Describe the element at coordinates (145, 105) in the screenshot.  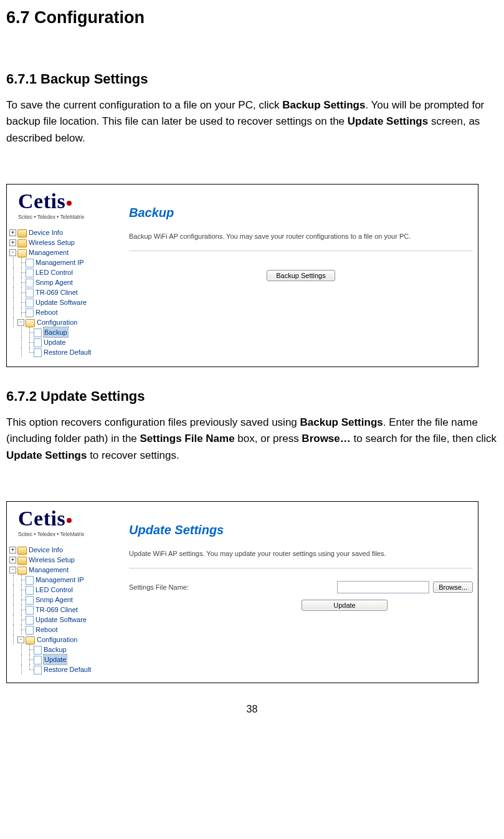
I see `text: To save the current configuration to a f…` at that location.